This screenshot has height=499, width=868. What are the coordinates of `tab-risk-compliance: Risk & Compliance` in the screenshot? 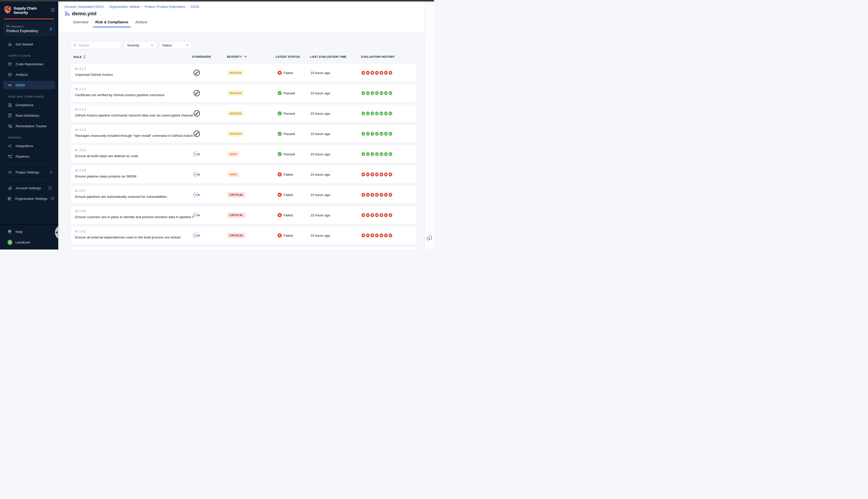 It's located at (112, 24).